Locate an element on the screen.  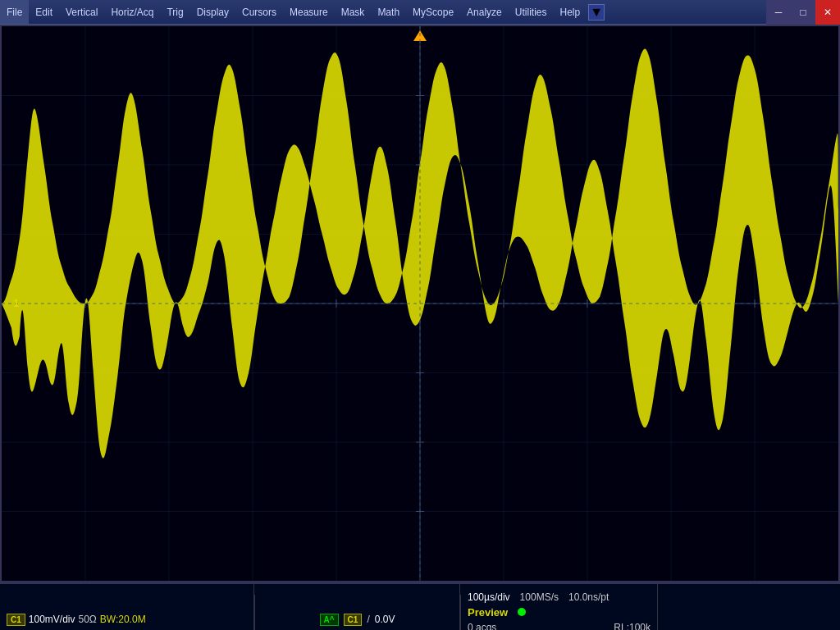
menu-mask: Mask is located at coordinates (353, 11).